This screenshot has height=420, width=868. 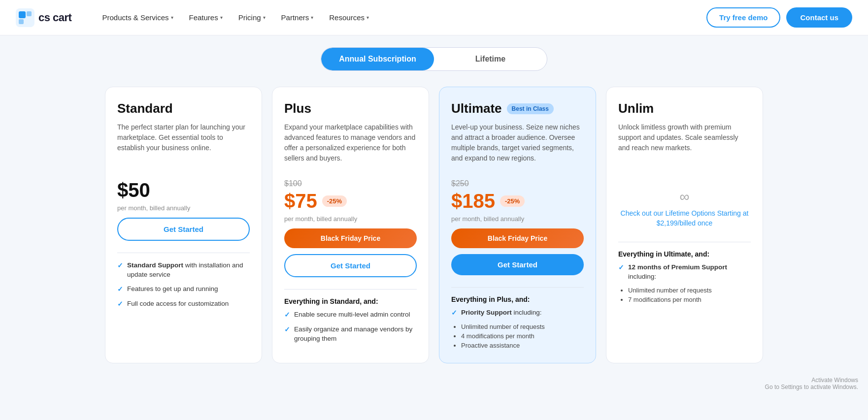 What do you see at coordinates (351, 219) in the screenshot?
I see `price-period-plus: per month, billed annually` at bounding box center [351, 219].